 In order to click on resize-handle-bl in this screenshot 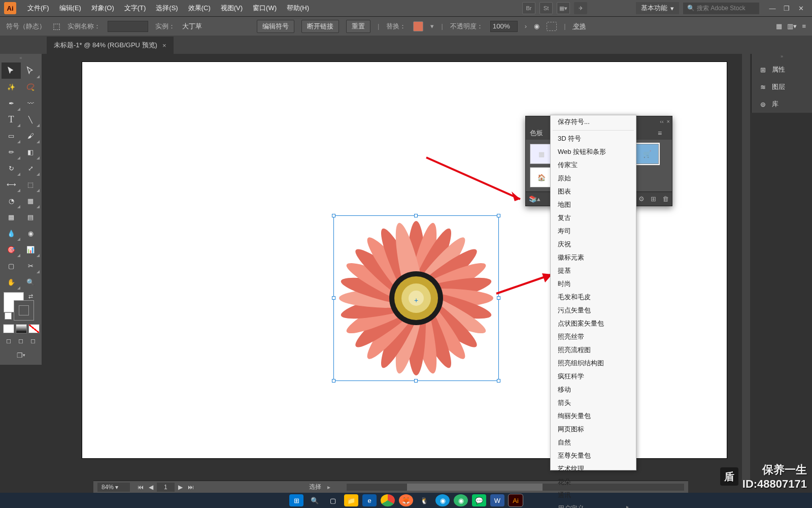, I will do `click(334, 381)`.